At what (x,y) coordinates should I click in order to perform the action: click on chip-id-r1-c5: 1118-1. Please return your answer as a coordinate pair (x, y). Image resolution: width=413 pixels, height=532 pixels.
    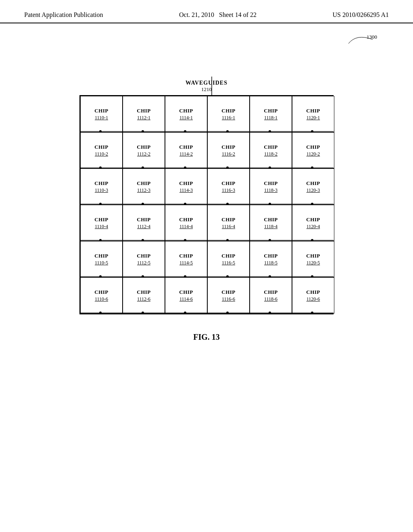
    Looking at the image, I should click on (271, 118).